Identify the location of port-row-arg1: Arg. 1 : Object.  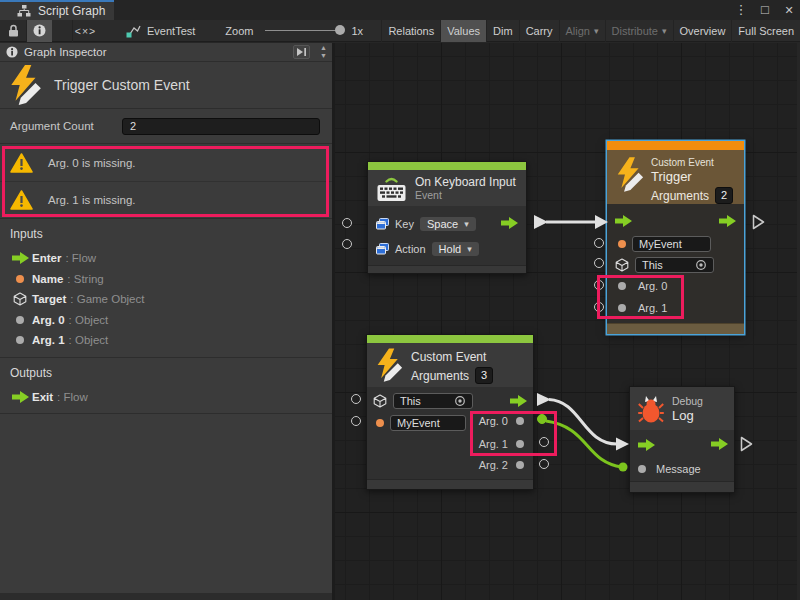
(166, 340).